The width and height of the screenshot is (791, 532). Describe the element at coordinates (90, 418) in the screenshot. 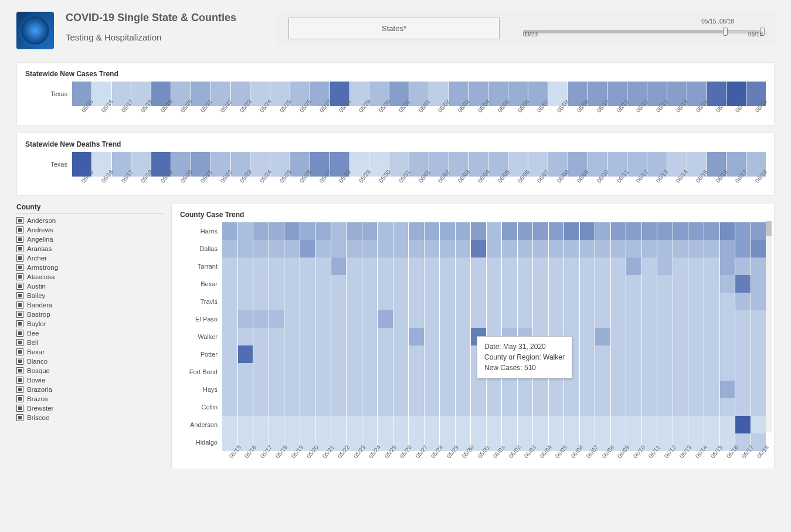

I see `county-filter-item: Briscoe` at that location.